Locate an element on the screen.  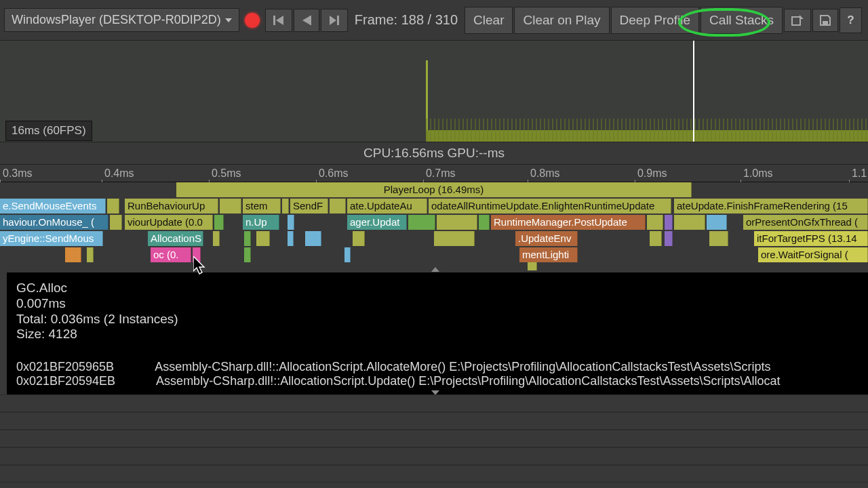
stack-sym: Assembly-CSharp.dll!::AllocationScript.U… is located at coordinates (468, 381).